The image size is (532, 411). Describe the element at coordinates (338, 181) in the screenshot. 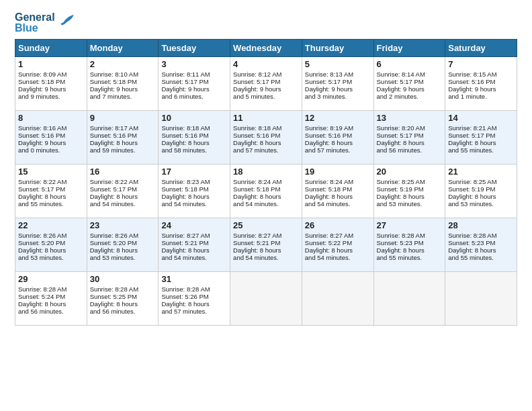

I see `day-info-line: Sunrise: 8:24 AM` at that location.